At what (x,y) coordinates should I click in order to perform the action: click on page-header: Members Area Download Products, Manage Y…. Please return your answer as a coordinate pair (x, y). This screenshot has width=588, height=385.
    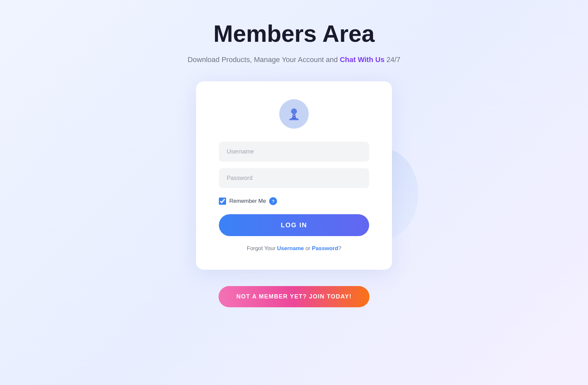
    Looking at the image, I should click on (294, 42).